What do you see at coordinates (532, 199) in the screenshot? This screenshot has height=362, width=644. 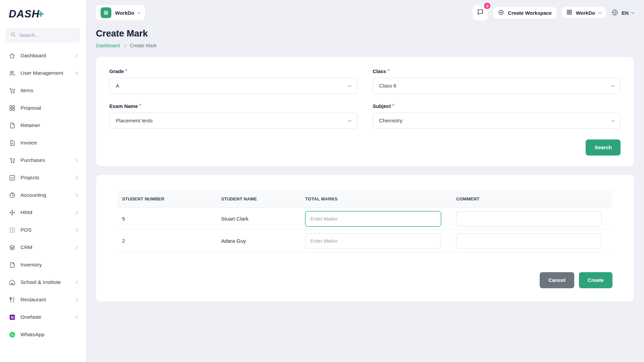 I see `column-header-comment: COMMENT` at bounding box center [532, 199].